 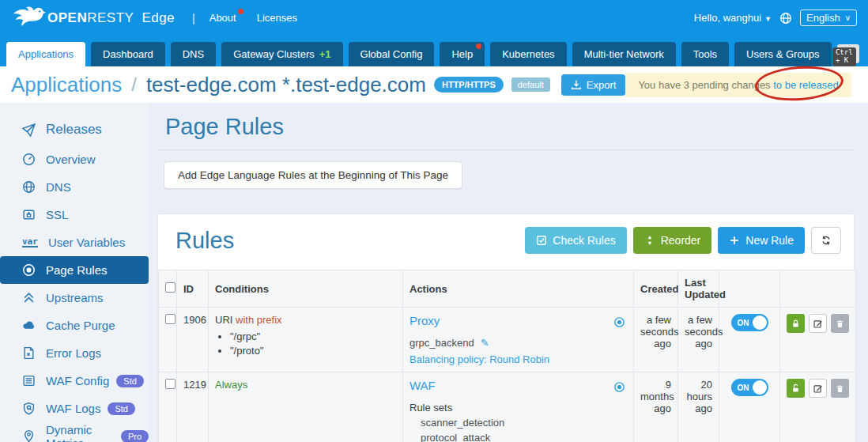 What do you see at coordinates (826, 240) in the screenshot?
I see `refresh-icon` at bounding box center [826, 240].